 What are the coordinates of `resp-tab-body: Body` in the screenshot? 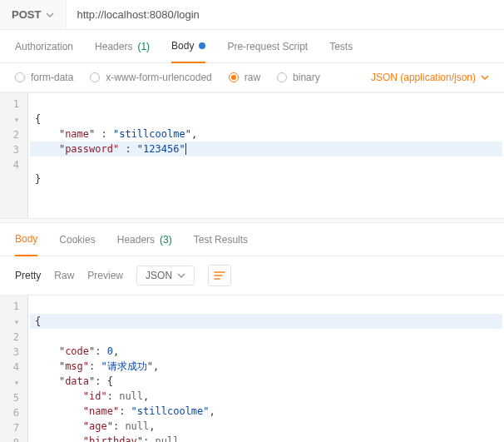 It's located at (27, 245).